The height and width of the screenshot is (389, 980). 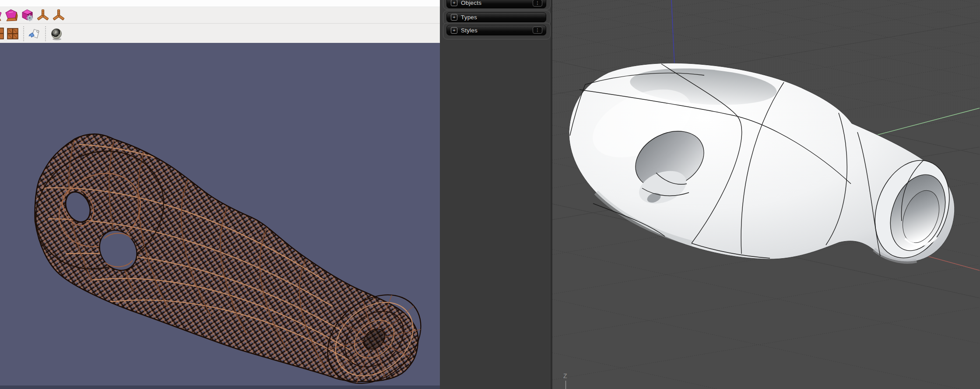 What do you see at coordinates (13, 34) in the screenshot?
I see `crate-box-icon` at bounding box center [13, 34].